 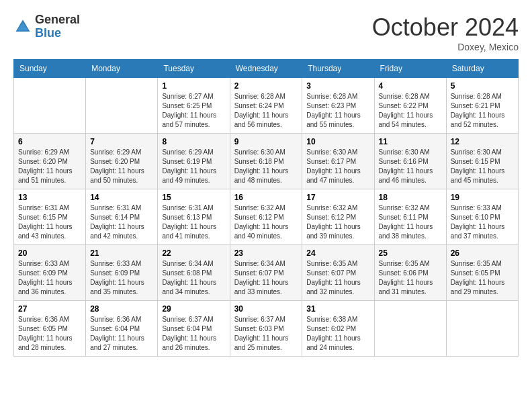 I want to click on day-info: Sunrise: 6:30 AM Sunset: 6:17 PM Dayligh…, so click(x=338, y=167).